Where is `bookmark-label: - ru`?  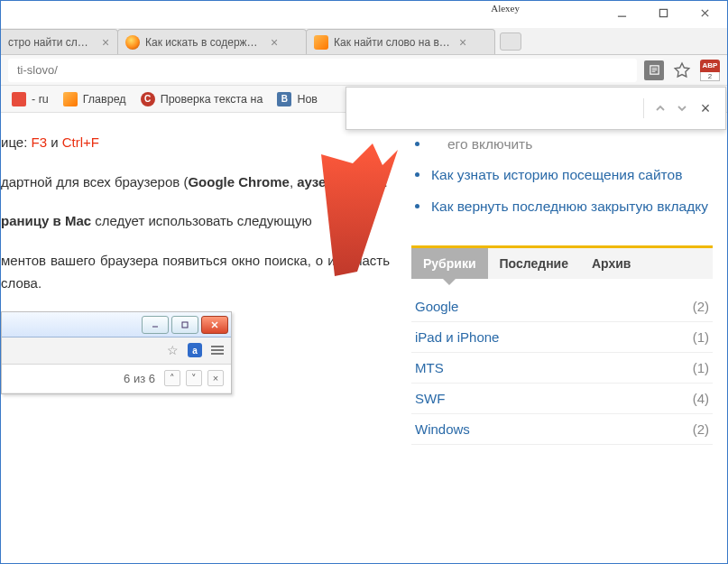 bookmark-label: - ru is located at coordinates (40, 99).